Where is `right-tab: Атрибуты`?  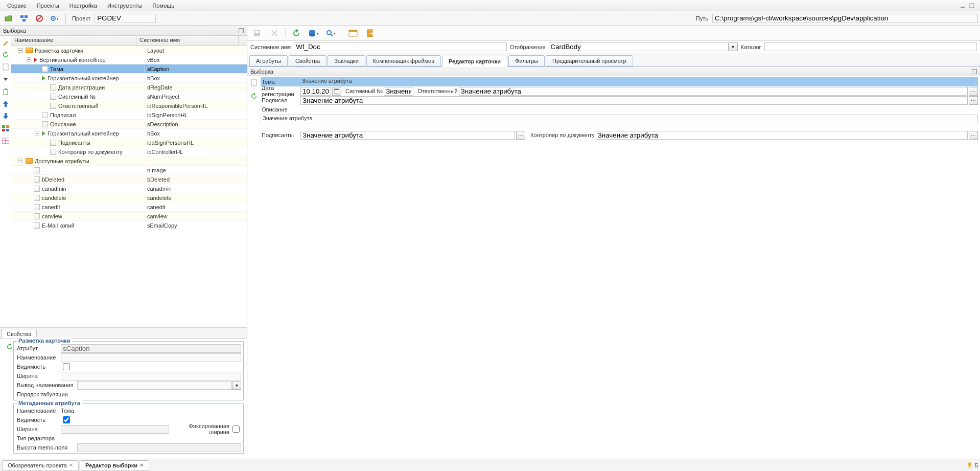
right-tab: Атрибуты is located at coordinates (269, 61).